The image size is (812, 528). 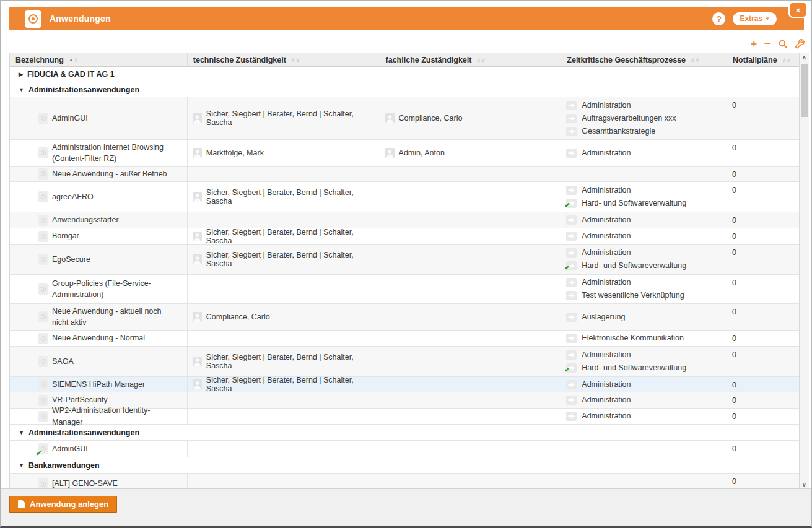 I want to click on table-row: AnwendungsstarterAdministration0, so click(x=404, y=220).